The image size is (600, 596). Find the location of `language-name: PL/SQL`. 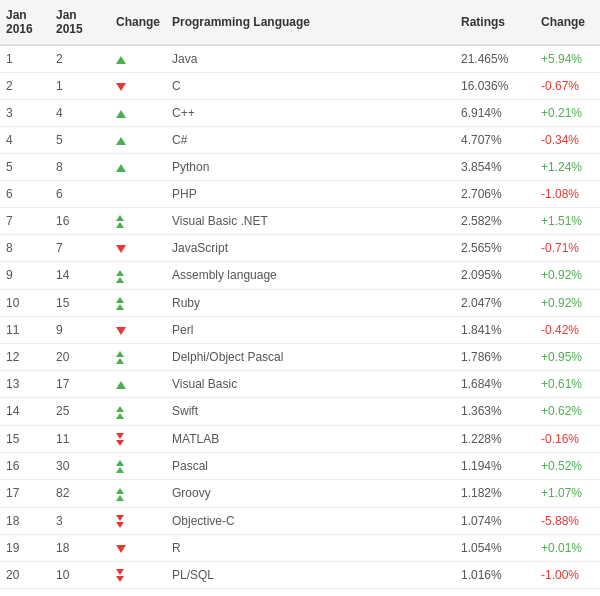

language-name: PL/SQL is located at coordinates (310, 574).